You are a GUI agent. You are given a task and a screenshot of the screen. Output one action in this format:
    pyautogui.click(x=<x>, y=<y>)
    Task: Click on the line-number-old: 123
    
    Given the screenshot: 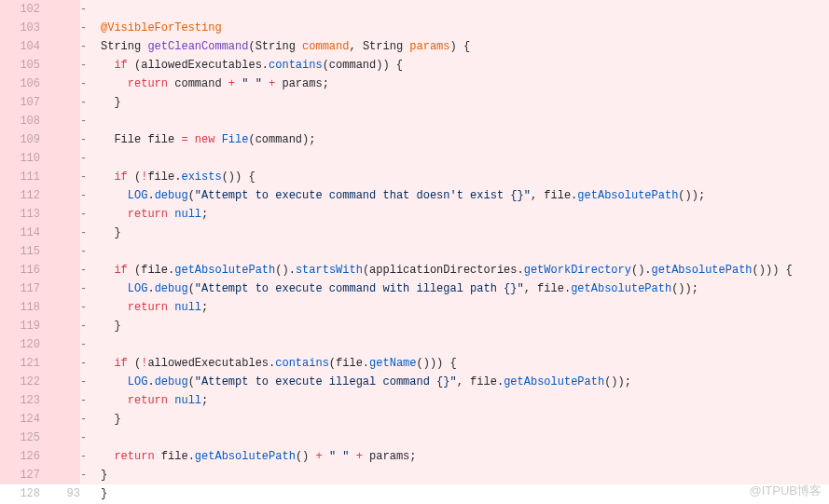 What is the action you would take?
    pyautogui.click(x=21, y=401)
    